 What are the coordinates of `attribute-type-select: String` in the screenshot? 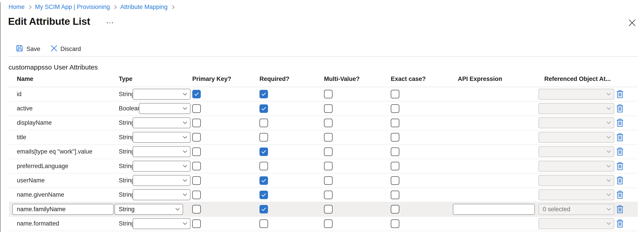 It's located at (149, 209).